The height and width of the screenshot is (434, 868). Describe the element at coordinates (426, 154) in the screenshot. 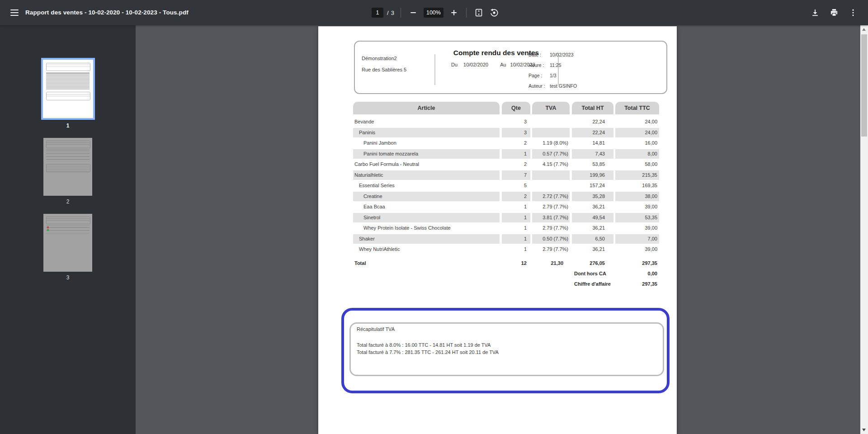

I see `article-cell: Panini tomate mozzarela` at that location.